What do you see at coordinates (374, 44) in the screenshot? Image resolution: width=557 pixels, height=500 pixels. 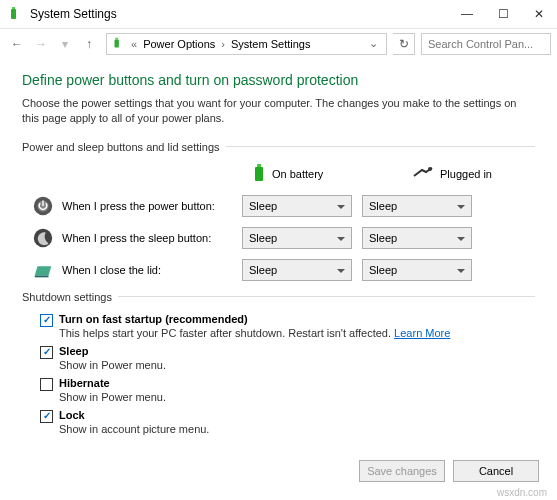 I see `address-dropdown: ⌄` at bounding box center [374, 44].